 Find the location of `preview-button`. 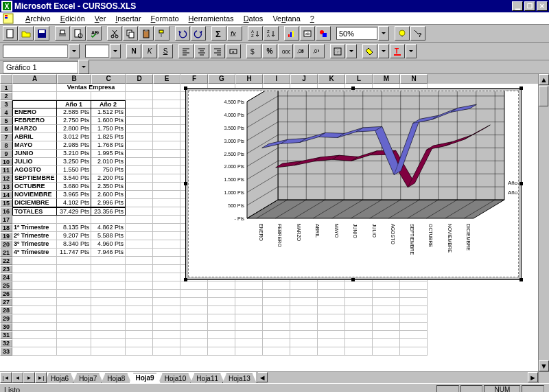

preview-button is located at coordinates (78, 33).